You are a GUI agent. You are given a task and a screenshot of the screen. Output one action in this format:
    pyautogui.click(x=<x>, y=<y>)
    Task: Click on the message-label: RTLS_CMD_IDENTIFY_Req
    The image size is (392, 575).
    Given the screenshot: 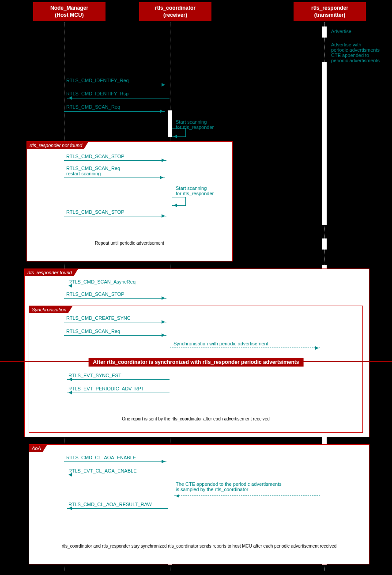 What is the action you would take?
    pyautogui.click(x=98, y=80)
    